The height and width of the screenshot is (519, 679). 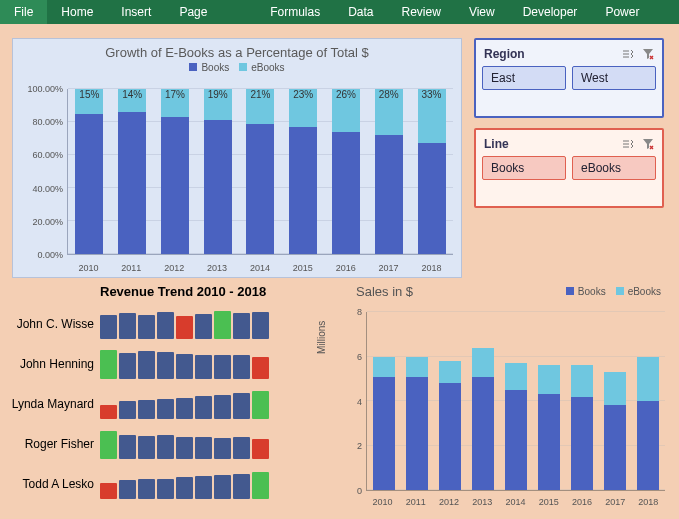 I want to click on slicer-region-item-east: East, so click(x=524, y=78).